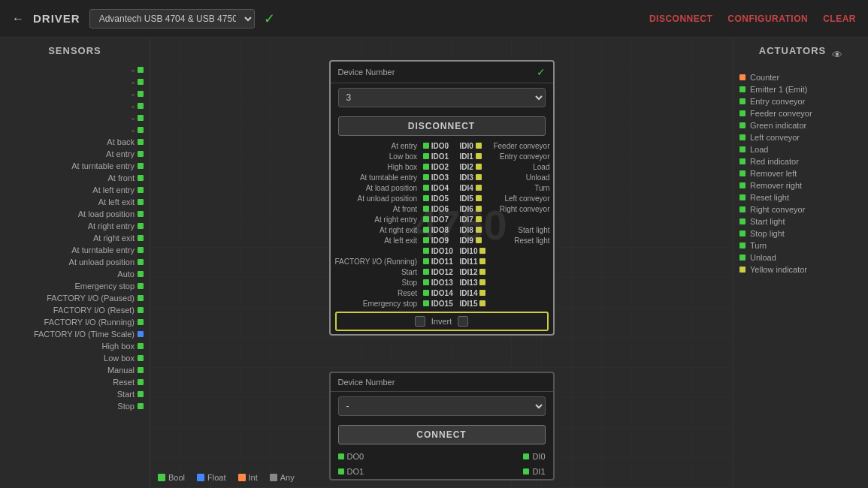 Image resolution: width=868 pixels, height=488 pixels. I want to click on invert-checkbox-left, so click(420, 321).